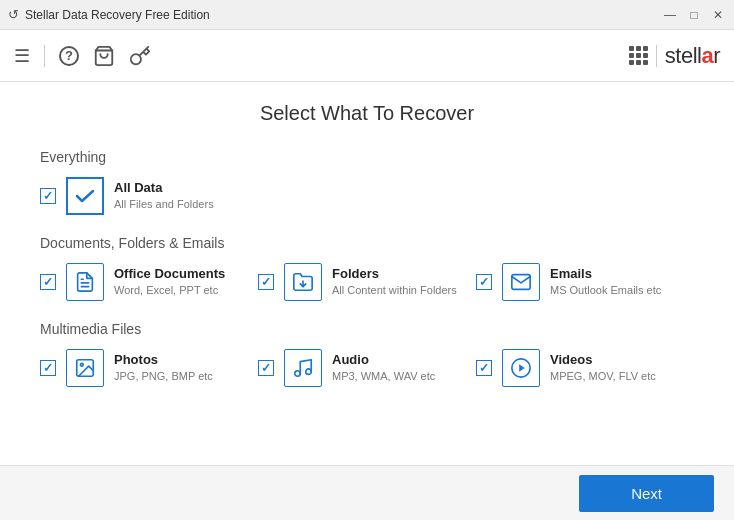 Image resolution: width=734 pixels, height=520 pixels. I want to click on section-label-multimedia: Multimedia Files, so click(367, 329).